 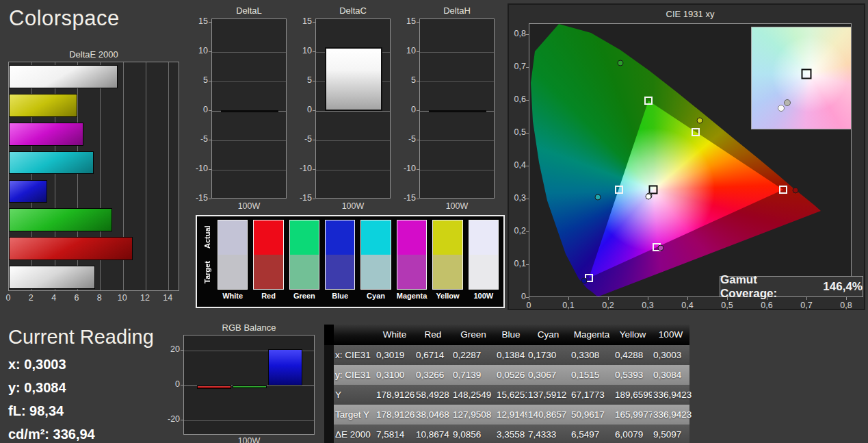 I want to click on page-title: Colorspace, so click(x=64, y=18).